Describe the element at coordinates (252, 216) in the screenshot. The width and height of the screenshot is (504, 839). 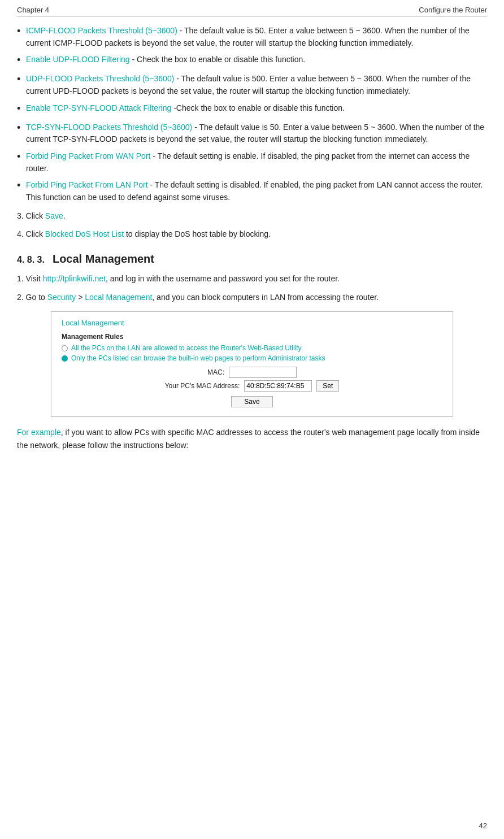
I see `step-3: 3. Click Save.` at that location.